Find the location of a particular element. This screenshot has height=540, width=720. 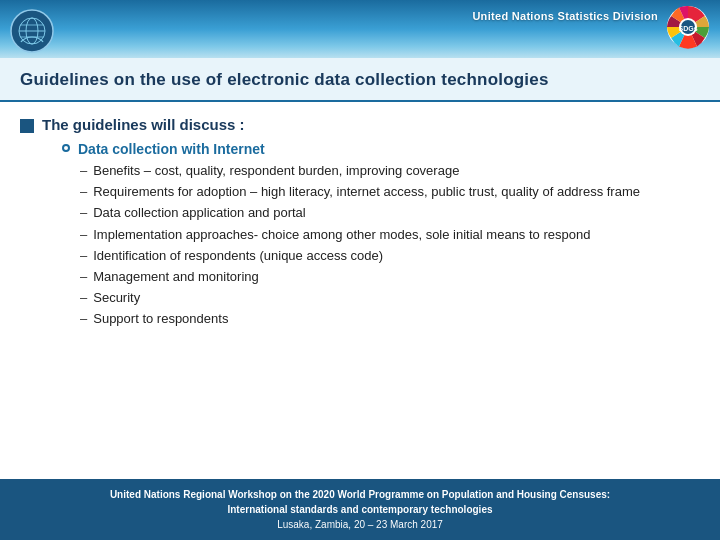

guideline-header: The guidelines will discuss : is located at coordinates (360, 124).